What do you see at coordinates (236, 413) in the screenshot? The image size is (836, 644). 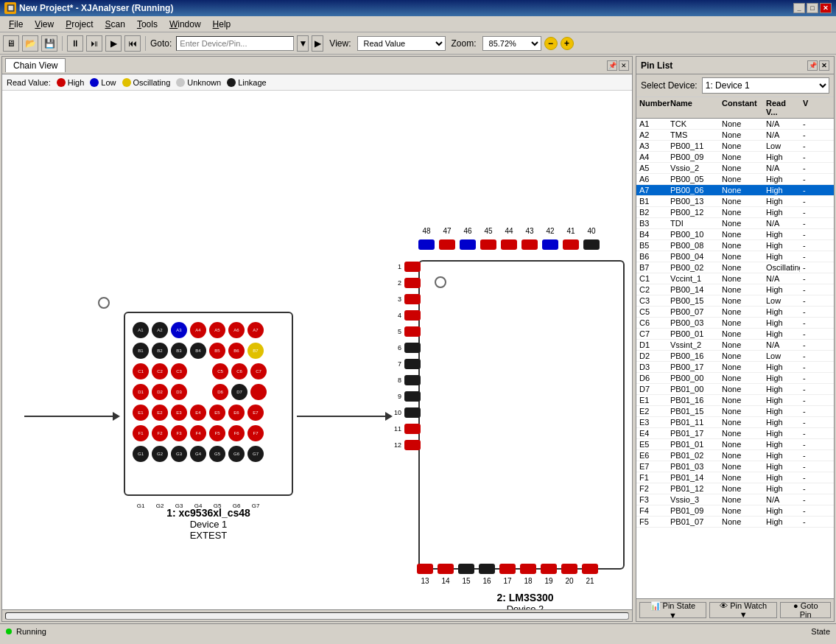 I see `pin-E6: E6` at bounding box center [236, 413].